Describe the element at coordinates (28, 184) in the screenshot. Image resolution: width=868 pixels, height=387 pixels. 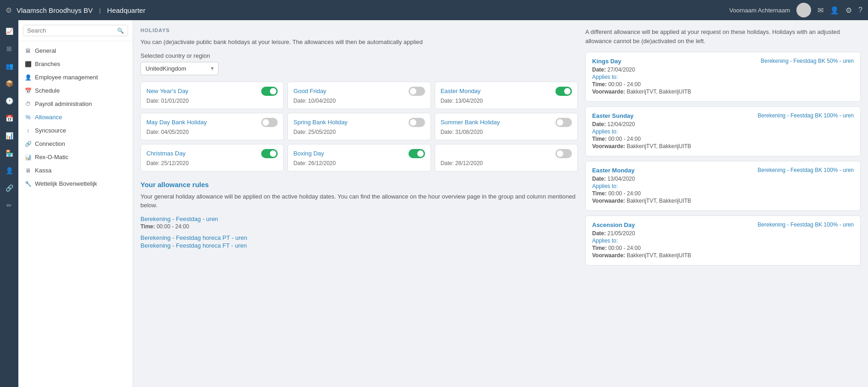
I see `wettelijk-icon: 🔧` at that location.